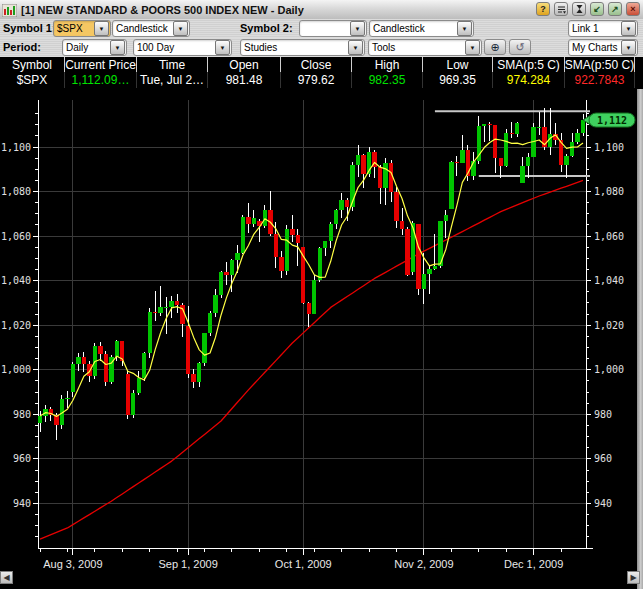  What do you see at coordinates (609, 370) in the screenshot?
I see `svg-text: 1,000` at bounding box center [609, 370].